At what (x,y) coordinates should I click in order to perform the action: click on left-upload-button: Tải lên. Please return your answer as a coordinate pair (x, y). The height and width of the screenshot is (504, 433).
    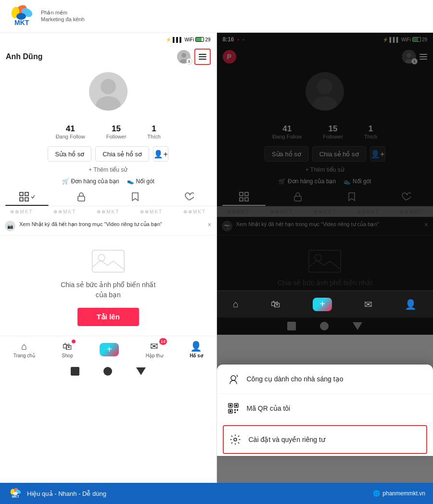
    Looking at the image, I should click on (108, 317).